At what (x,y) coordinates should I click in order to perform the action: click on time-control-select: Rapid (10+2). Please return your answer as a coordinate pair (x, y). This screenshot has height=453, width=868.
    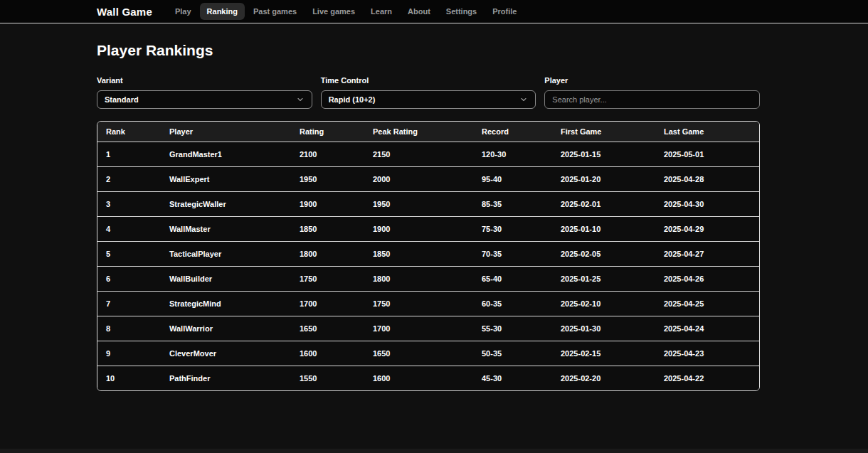
    Looking at the image, I should click on (428, 100).